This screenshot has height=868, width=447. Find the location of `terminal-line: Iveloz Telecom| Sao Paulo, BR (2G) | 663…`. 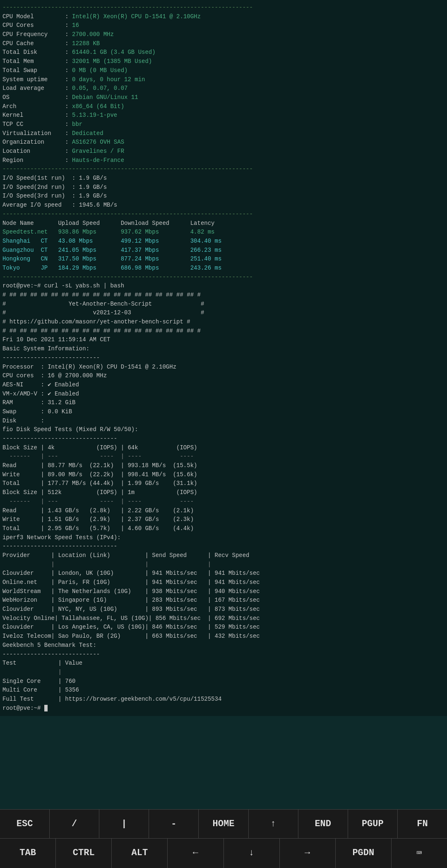

terminal-line: Iveloz Telecom| Sao Paulo, BR (2G) | 663… is located at coordinates (223, 637).